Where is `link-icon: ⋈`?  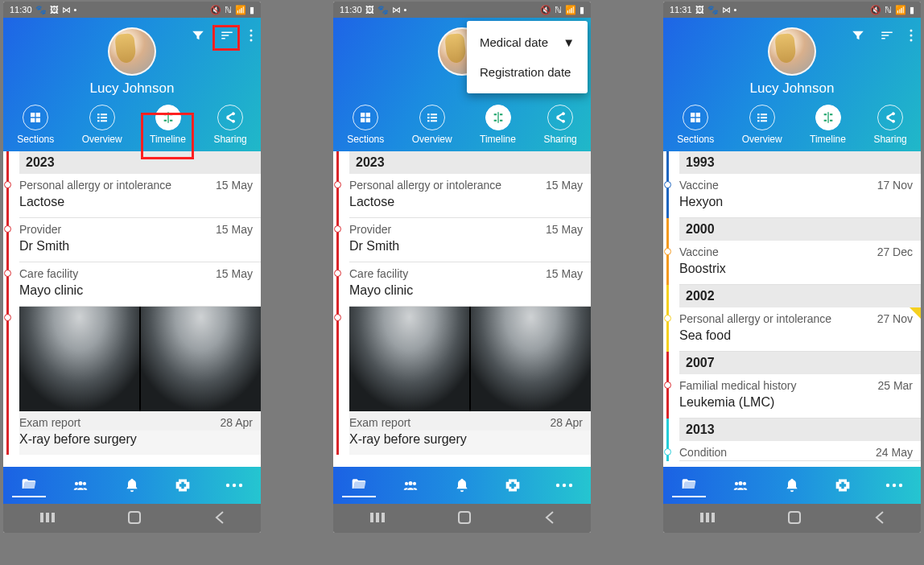 link-icon: ⋈ is located at coordinates (66, 10).